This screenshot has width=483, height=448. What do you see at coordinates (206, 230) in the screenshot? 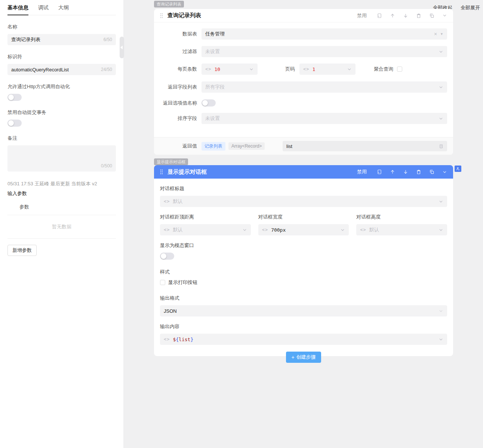
I see `dialog-top-placeholder: 默认` at bounding box center [206, 230].